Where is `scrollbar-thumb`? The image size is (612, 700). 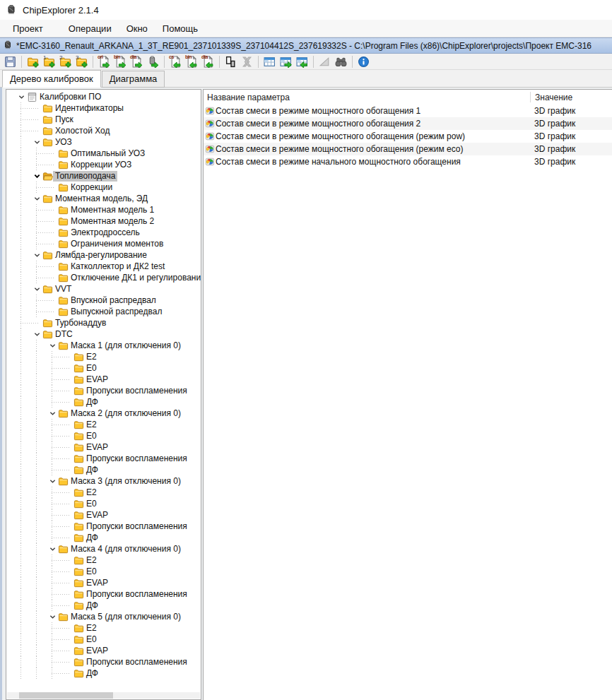
scrollbar-thumb is located at coordinates (66, 695).